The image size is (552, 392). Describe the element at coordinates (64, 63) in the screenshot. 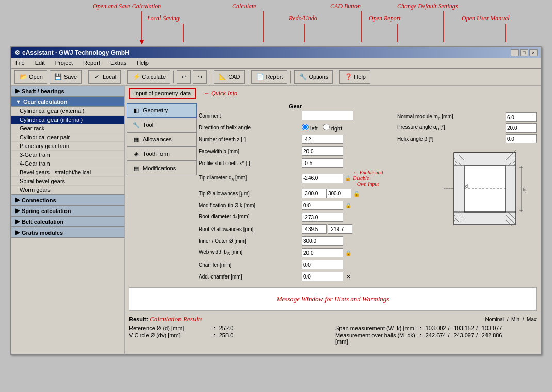

I see `menu-project: Project` at that location.